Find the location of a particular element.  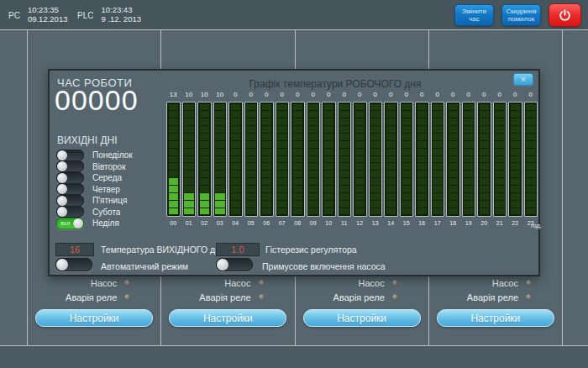

chart-bar-column: 011 is located at coordinates (344, 160).